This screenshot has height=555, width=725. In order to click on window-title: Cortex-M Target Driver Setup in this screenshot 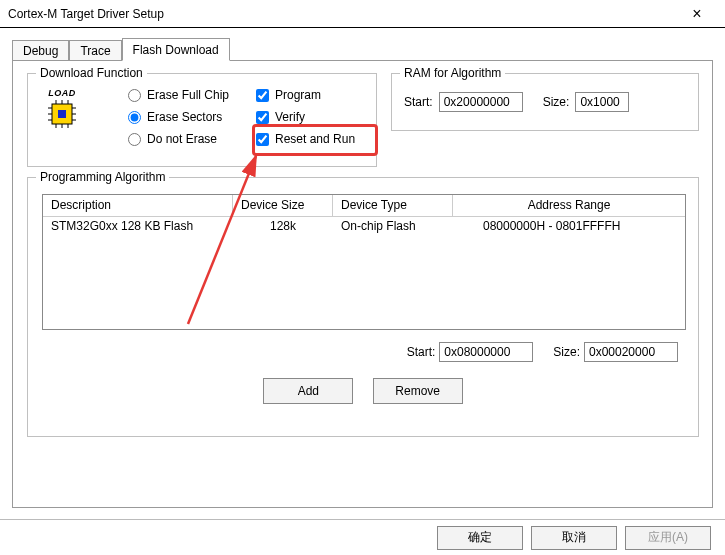, I will do `click(342, 14)`.